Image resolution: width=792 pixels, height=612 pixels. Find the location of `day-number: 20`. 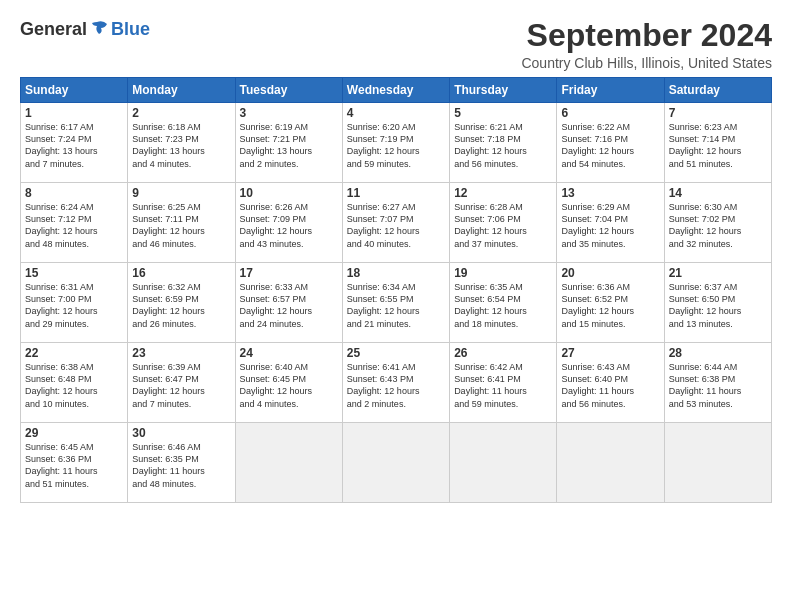

day-number: 20 is located at coordinates (610, 273).